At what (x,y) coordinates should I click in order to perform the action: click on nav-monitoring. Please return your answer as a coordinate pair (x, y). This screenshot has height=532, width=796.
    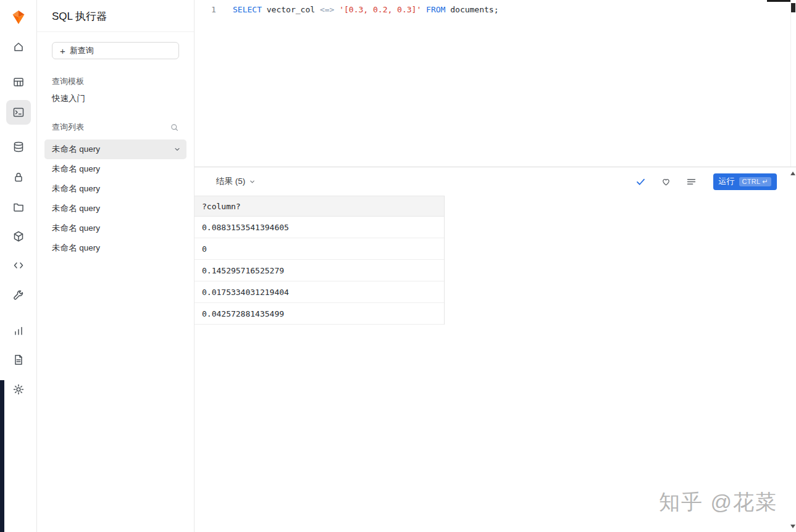
    Looking at the image, I should click on (19, 331).